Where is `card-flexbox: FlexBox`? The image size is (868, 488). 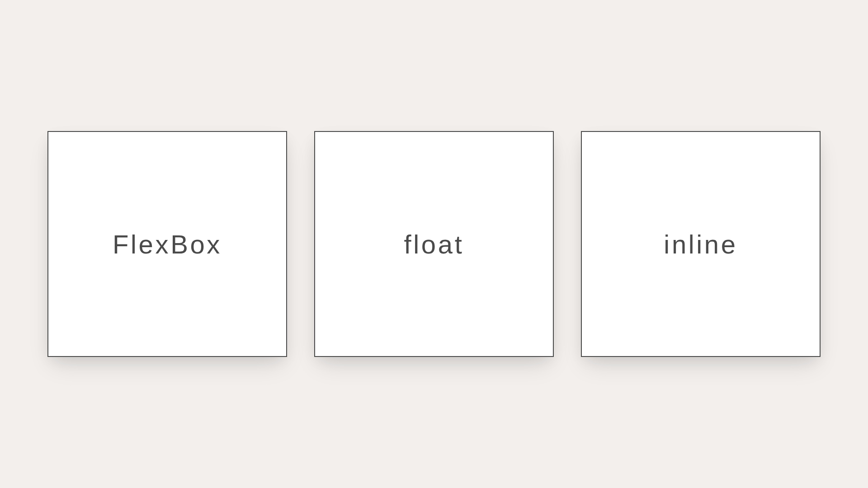
card-flexbox: FlexBox is located at coordinates (167, 244).